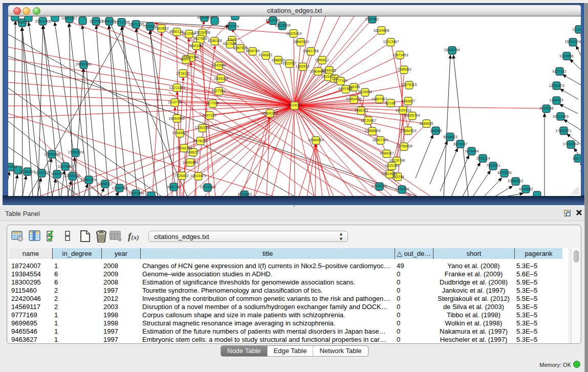  Describe the element at coordinates (354, 87) in the screenshot. I see `svg-text: 746266` at that location.